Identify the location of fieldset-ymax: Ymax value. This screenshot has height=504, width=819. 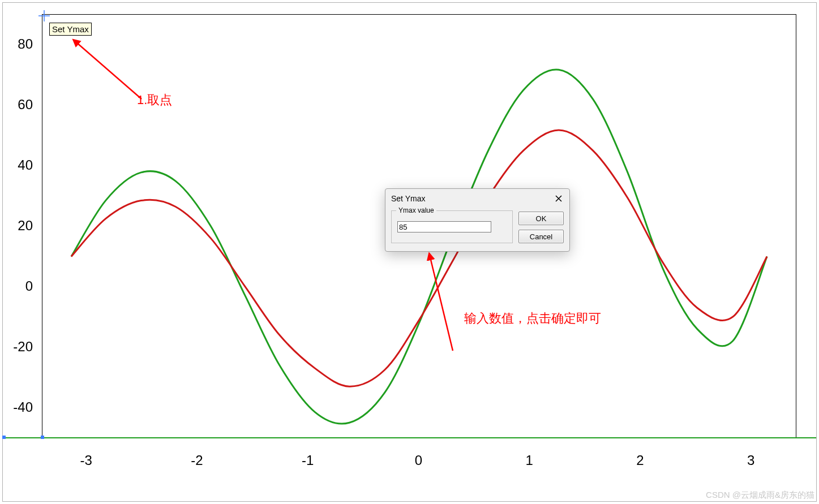
(452, 227).